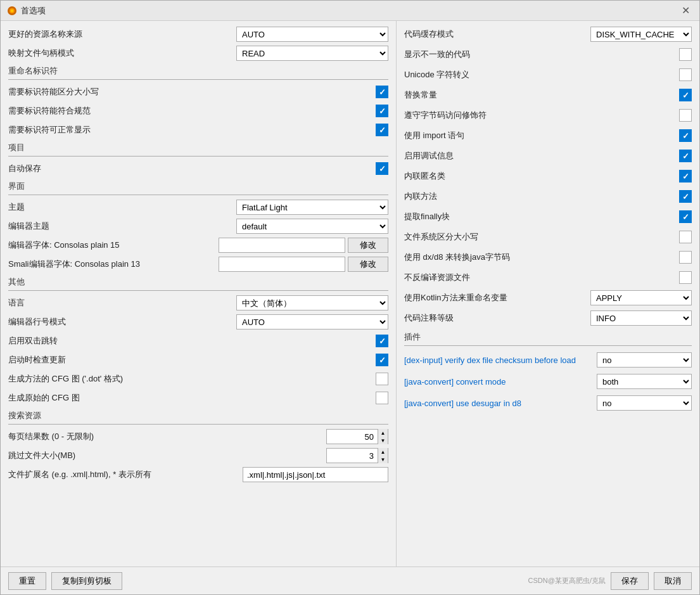  I want to click on debug-info-control, so click(685, 156).